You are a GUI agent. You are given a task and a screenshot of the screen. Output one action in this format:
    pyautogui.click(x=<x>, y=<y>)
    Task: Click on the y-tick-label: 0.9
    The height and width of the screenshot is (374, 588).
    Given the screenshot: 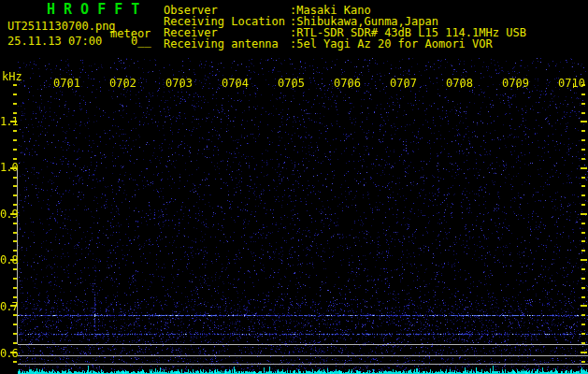 What is the action you would take?
    pyautogui.click(x=9, y=214)
    